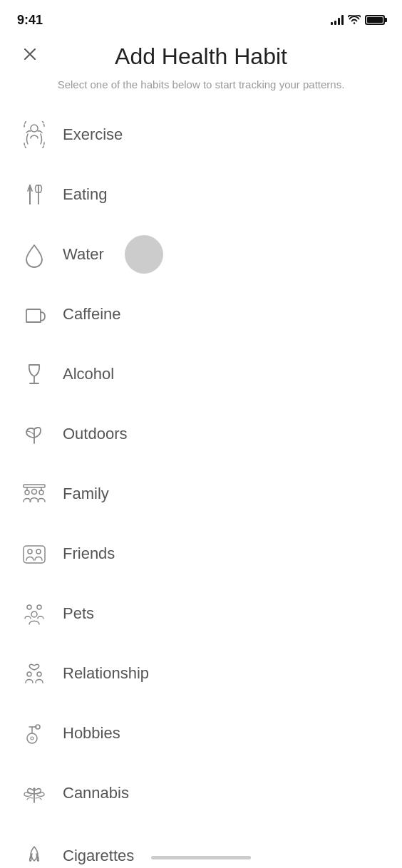 Image resolution: width=402 pixels, height=868 pixels. Describe the element at coordinates (144, 254) in the screenshot. I see `press-indicator` at that location.